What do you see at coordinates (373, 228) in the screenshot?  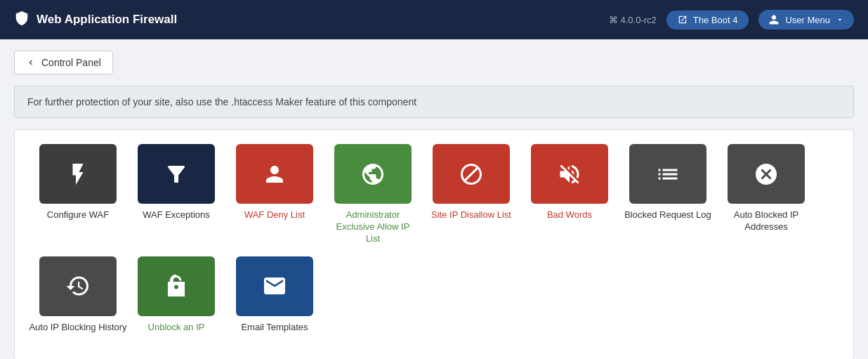 I see `admin-exclusive-allow-label: Administrator Exclusive Allow IP List` at bounding box center [373, 228].